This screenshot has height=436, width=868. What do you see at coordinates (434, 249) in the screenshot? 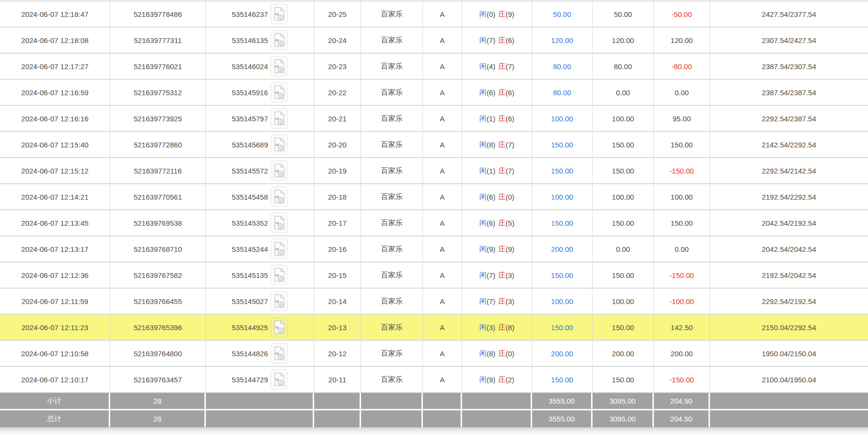
I see `table-row: 2024-06-07 12:13:17 521639768710 5351452…` at bounding box center [434, 249].